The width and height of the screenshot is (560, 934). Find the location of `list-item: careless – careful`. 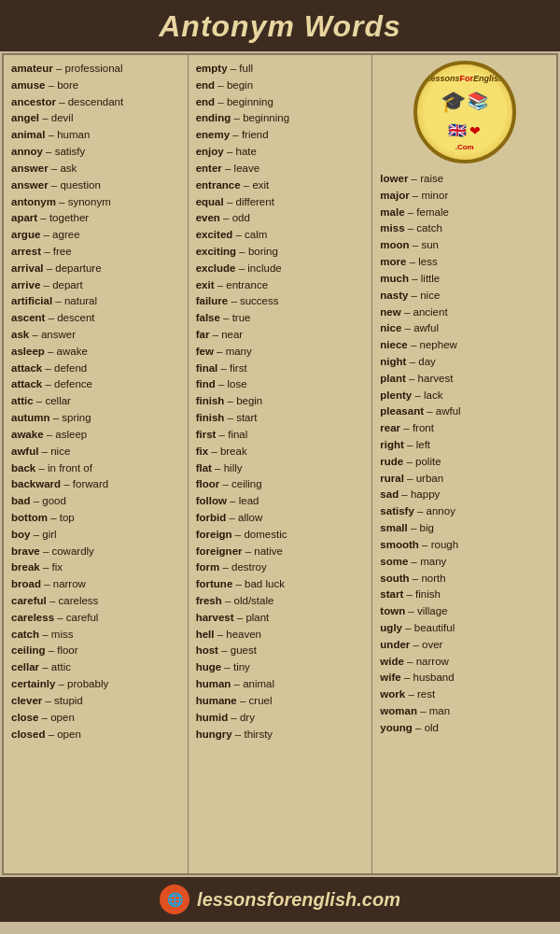

list-item: careless – careful is located at coordinates (95, 618).